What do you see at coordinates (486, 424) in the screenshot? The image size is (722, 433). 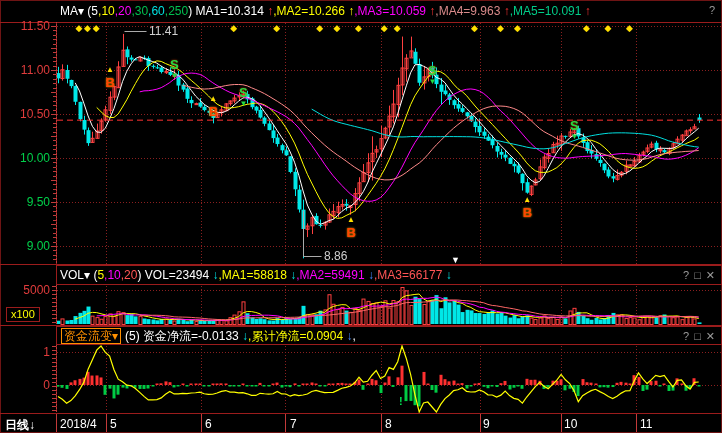 I see `date-label: 9` at bounding box center [486, 424].